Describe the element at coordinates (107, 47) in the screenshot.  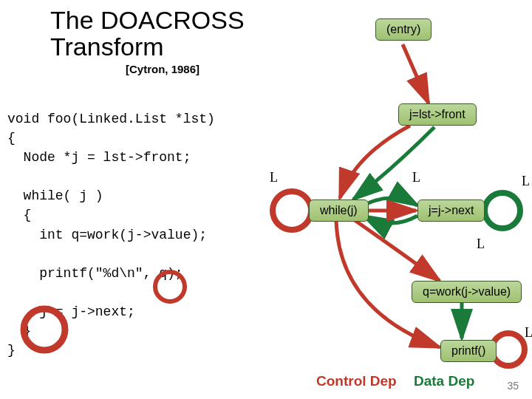
I see `title-line2: Transform` at that location.